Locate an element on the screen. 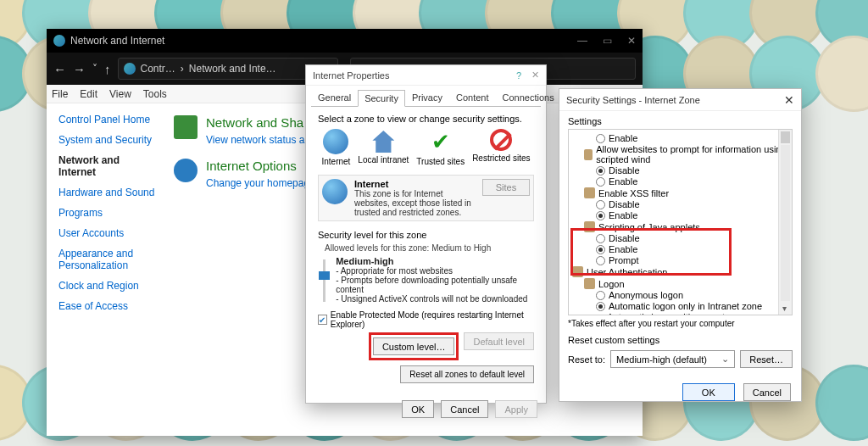 The height and width of the screenshot is (446, 868). section-sublink: View network status an is located at coordinates (258, 140).